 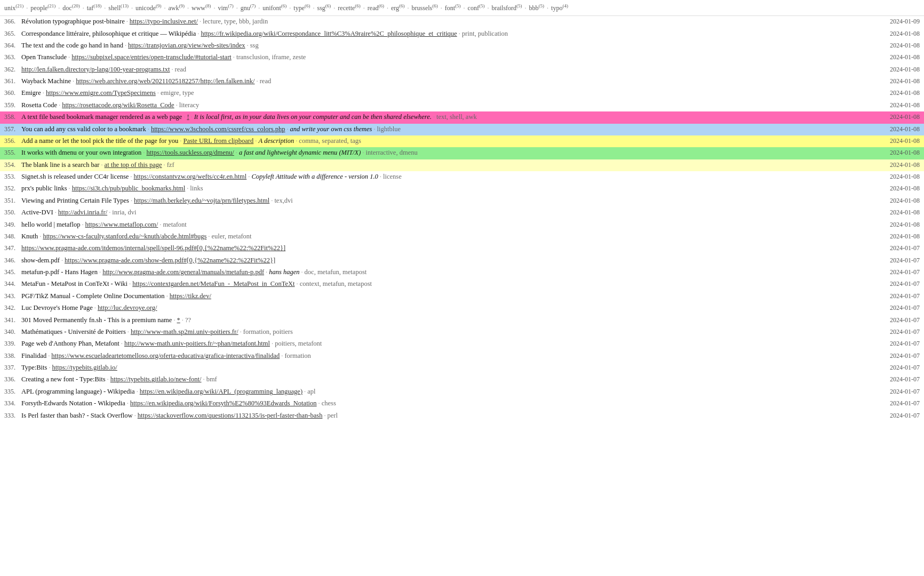 I want to click on row-tags: lightblue, so click(x=389, y=129).